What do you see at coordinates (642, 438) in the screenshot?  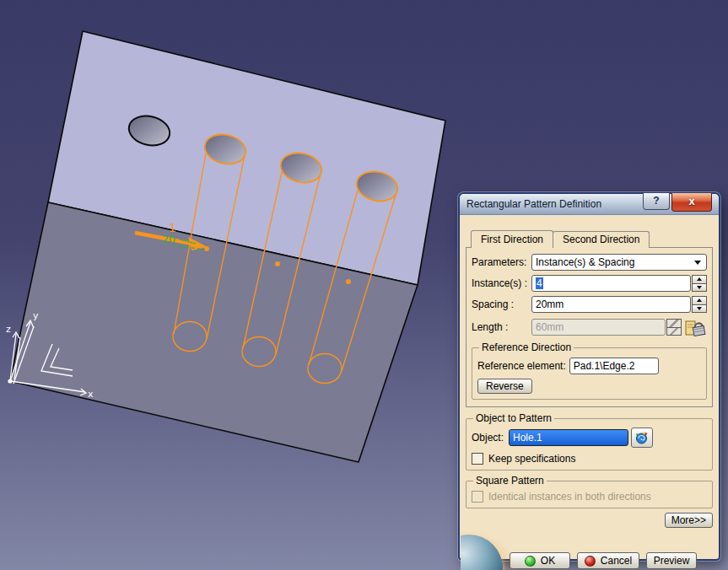 I see `selection-swirl-icon` at bounding box center [642, 438].